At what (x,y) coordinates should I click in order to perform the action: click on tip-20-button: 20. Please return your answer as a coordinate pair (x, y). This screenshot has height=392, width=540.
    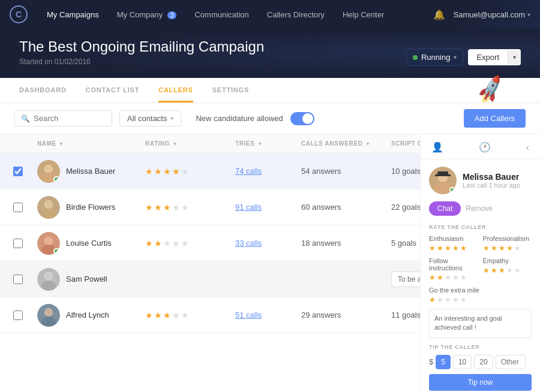
    Looking at the image, I should click on (484, 362).